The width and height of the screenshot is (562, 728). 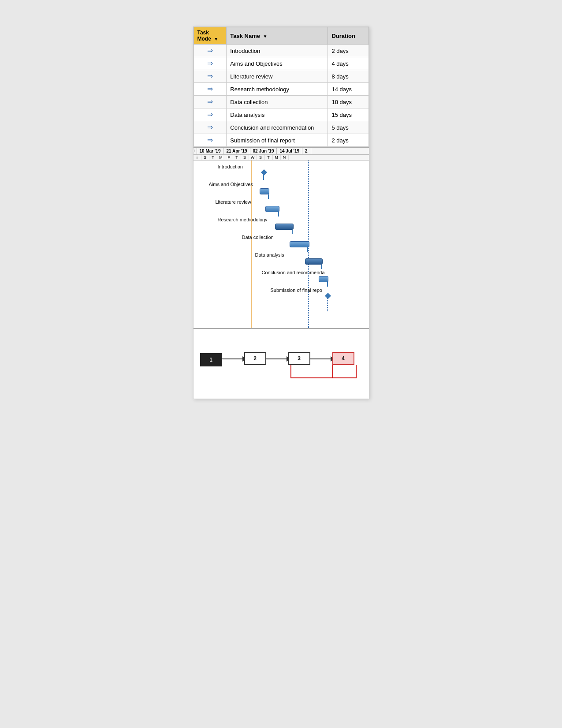 What do you see at coordinates (340, 77) in the screenshot?
I see `duration-label: 8 days` at bounding box center [340, 77].